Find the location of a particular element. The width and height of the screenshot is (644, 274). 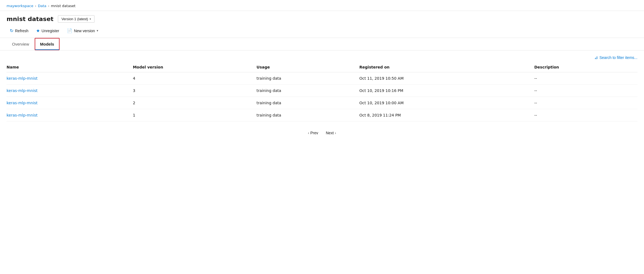

breadcrumb-sep-1: › is located at coordinates (36, 6).